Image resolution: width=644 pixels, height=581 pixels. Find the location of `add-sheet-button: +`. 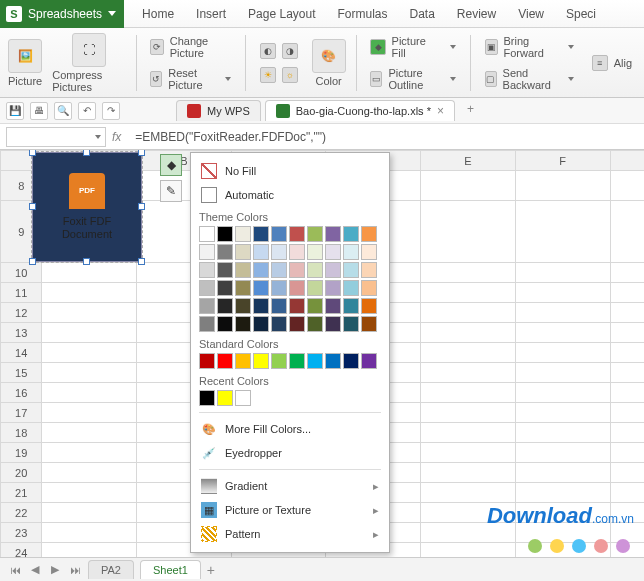

add-sheet-button: + is located at coordinates (211, 570).